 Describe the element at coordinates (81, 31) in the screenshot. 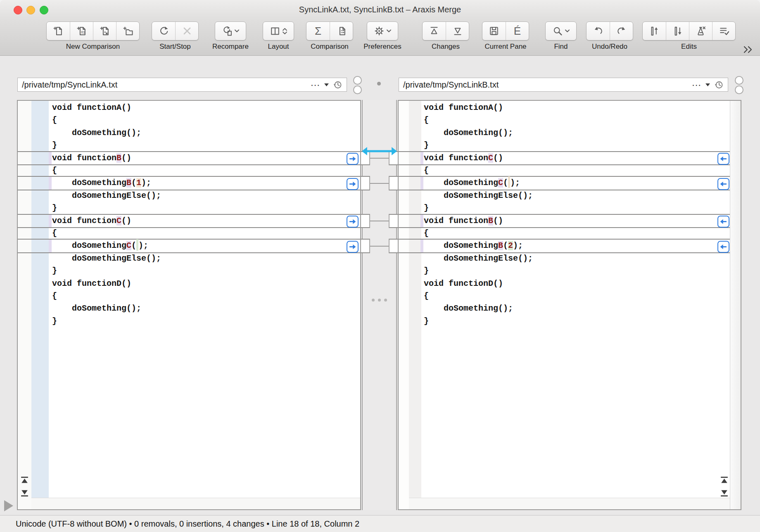

I see `new-binary-comparison-button: 01` at that location.